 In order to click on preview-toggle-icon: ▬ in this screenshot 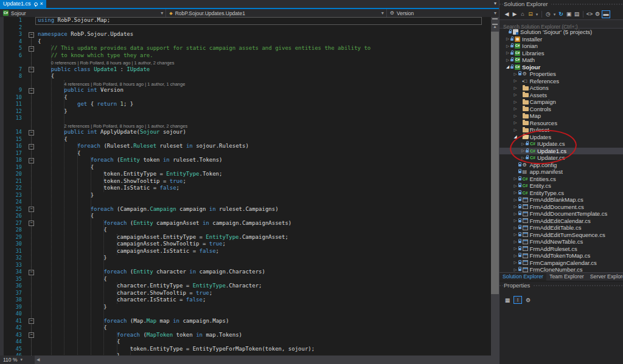, I will do `click(606, 15)`.